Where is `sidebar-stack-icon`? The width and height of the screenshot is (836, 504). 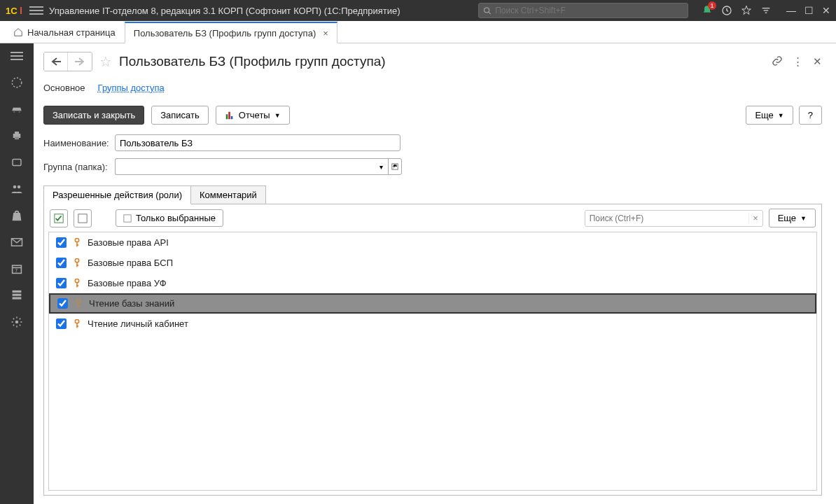
sidebar-stack-icon is located at coordinates (17, 295).